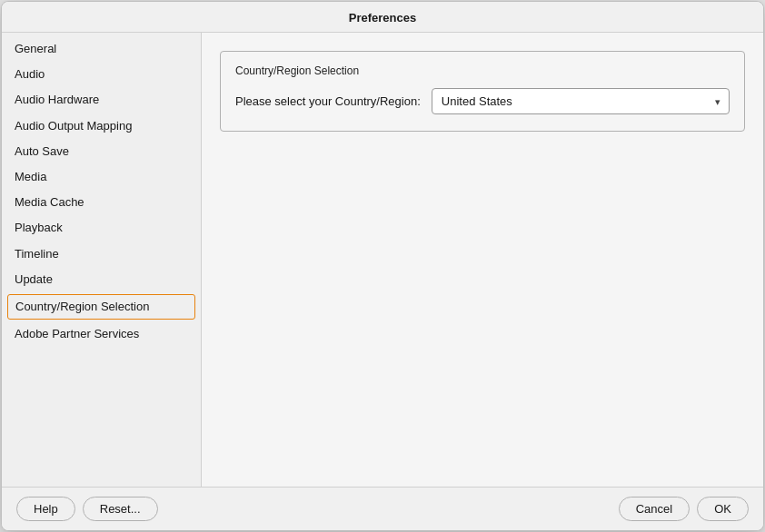  What do you see at coordinates (102, 202) in the screenshot?
I see `sidebar-item-media-cache: Media Cache` at bounding box center [102, 202].